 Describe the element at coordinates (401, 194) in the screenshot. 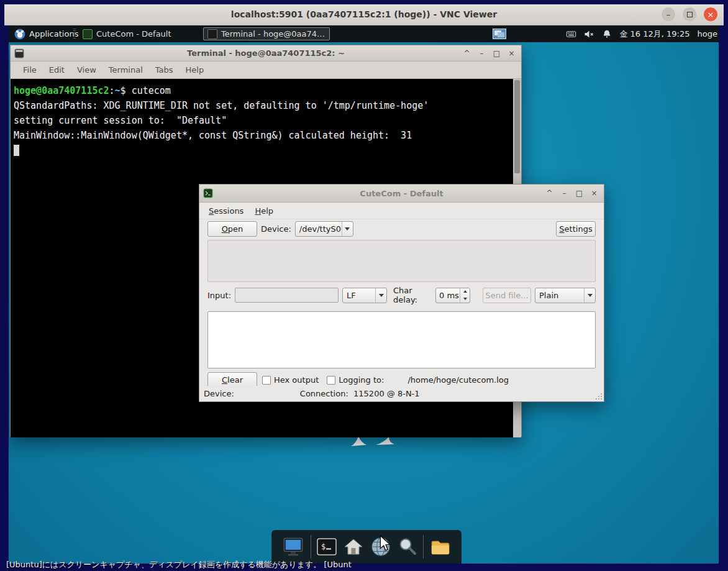

I see `cutecom-titlebar: CuteCom - Default ^ – □ ×` at that location.